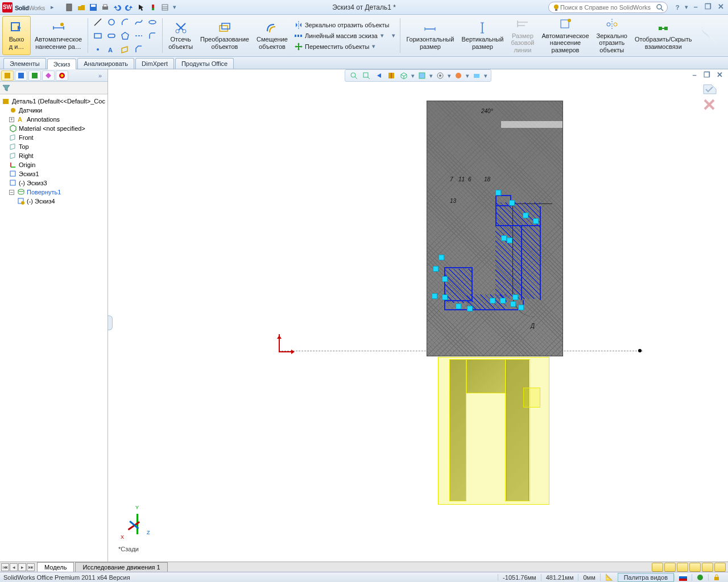  Describe the element at coordinates (98, 36) in the screenshot. I see `rectangle-tool-icon` at that location.